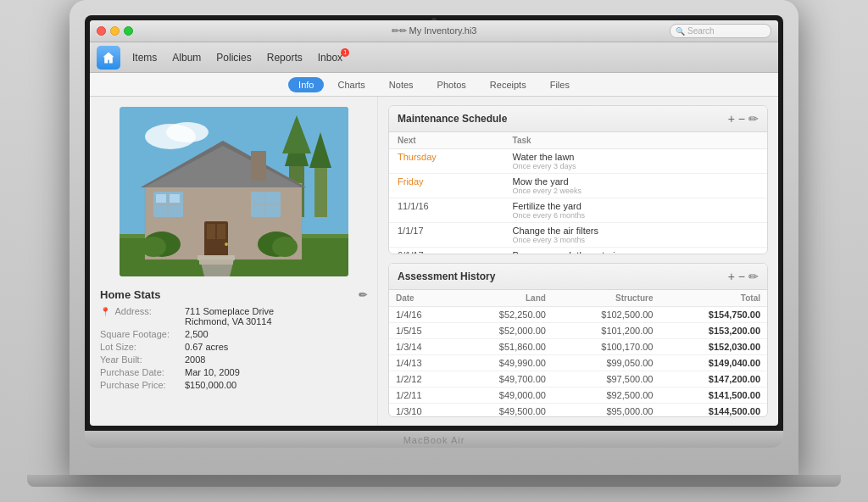  Describe the element at coordinates (452, 85) in the screenshot. I see `tab-photos: Photos` at that location.